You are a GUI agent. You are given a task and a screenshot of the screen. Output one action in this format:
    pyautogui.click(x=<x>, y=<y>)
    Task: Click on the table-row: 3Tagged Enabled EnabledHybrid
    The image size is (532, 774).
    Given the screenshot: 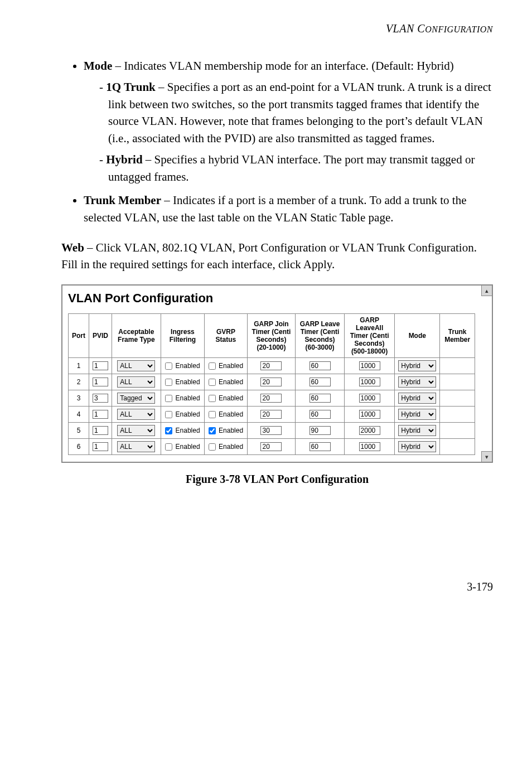 What is the action you would take?
    pyautogui.click(x=272, y=398)
    